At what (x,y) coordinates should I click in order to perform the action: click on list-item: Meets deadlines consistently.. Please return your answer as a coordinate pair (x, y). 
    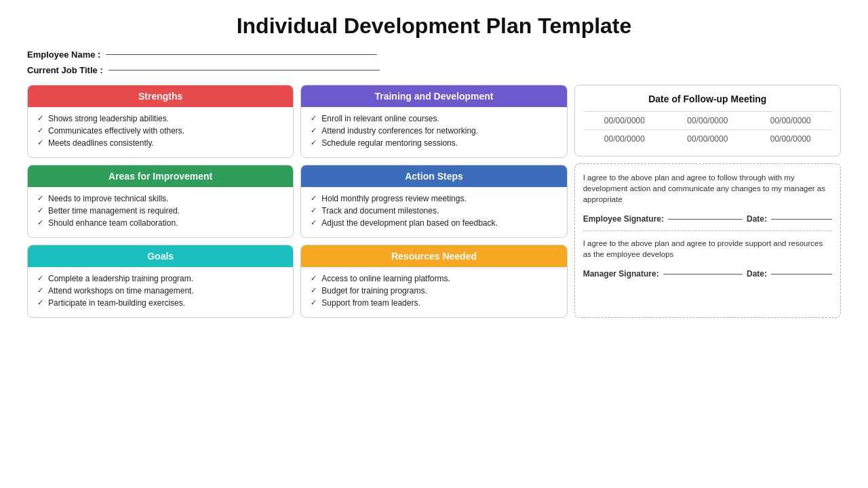
    Looking at the image, I should click on (160, 143).